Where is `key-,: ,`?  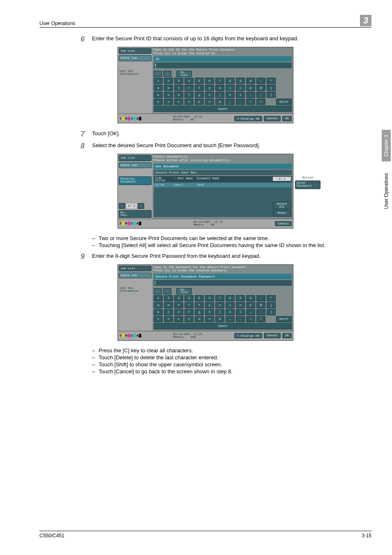 key-,: , is located at coordinates (230, 102).